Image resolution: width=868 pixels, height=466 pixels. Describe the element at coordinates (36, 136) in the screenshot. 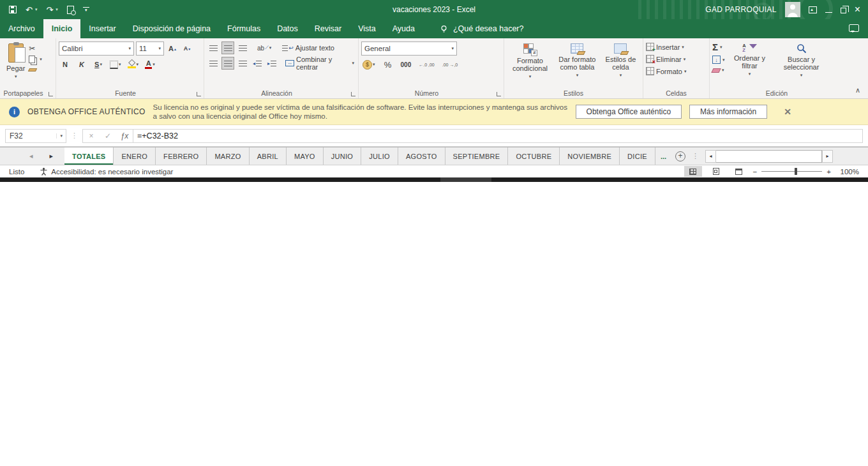

I see `name-box: F32▾` at that location.